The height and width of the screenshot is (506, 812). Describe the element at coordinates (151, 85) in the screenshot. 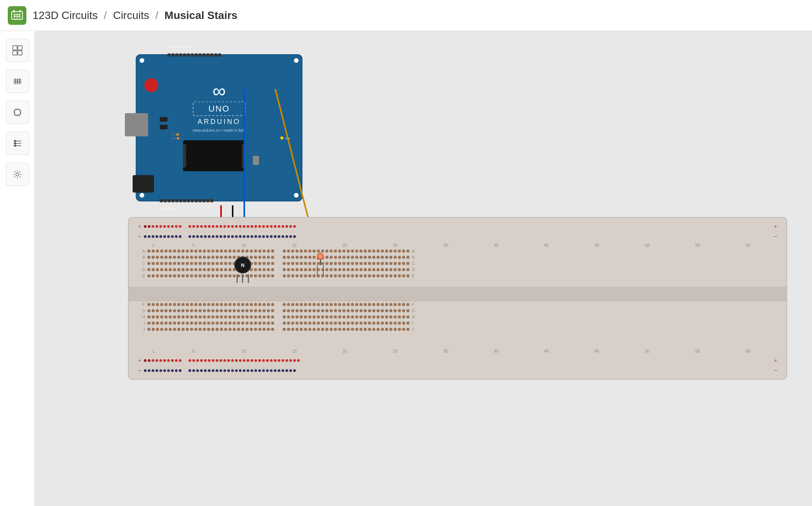

I see `reset-button` at that location.